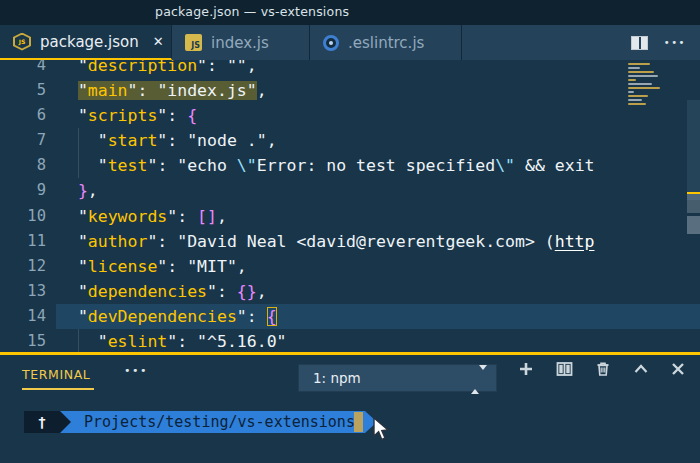 The image size is (700, 463). What do you see at coordinates (603, 369) in the screenshot?
I see `kill-terminal-icon` at bounding box center [603, 369].